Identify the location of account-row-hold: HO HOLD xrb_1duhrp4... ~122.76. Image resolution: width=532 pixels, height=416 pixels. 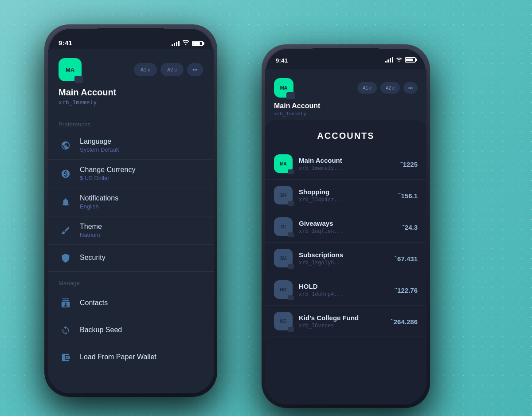
(346, 290).